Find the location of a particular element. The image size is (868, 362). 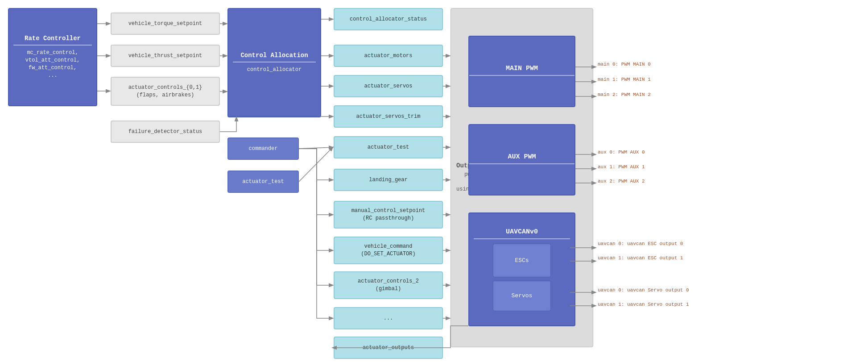

rate-controller-title: Rate Controller is located at coordinates (53, 40).